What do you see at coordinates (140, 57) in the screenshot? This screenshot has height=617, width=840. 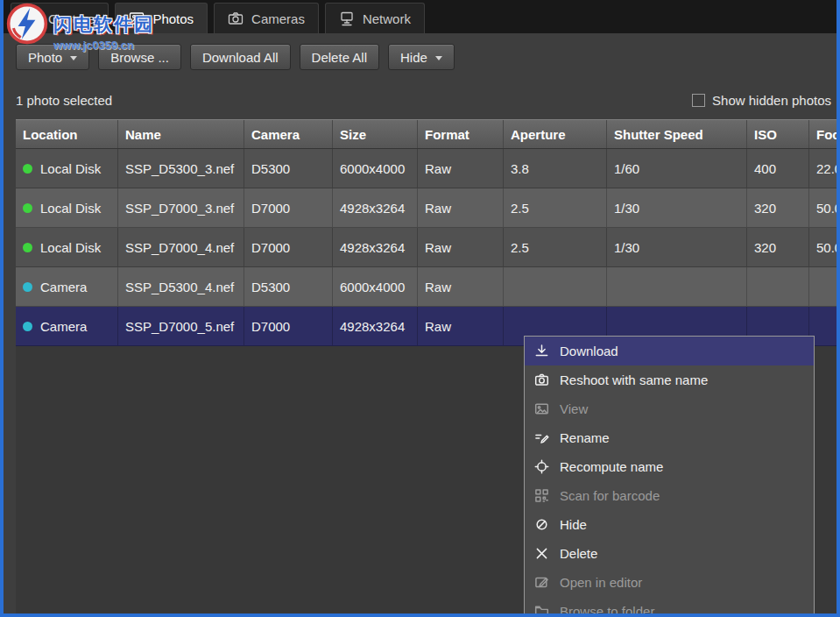 I see `browse-button: Browse ...` at bounding box center [140, 57].